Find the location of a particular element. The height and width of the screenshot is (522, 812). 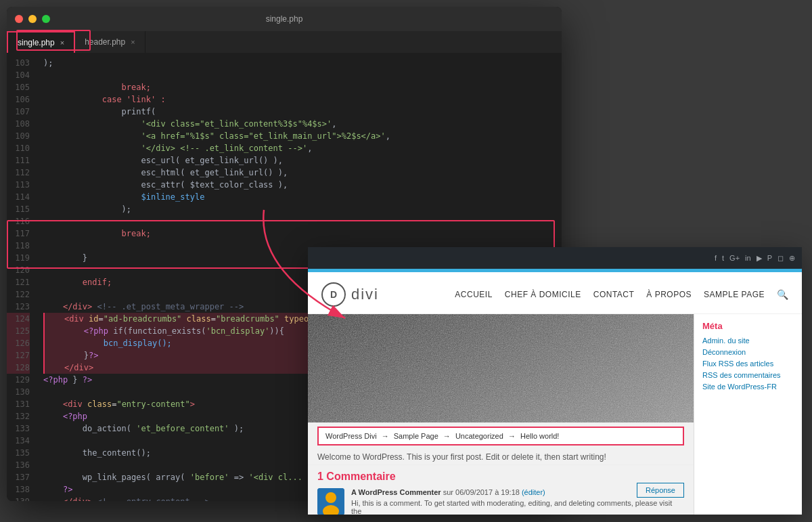

tab-header-php-close: × is located at coordinates (133, 42).